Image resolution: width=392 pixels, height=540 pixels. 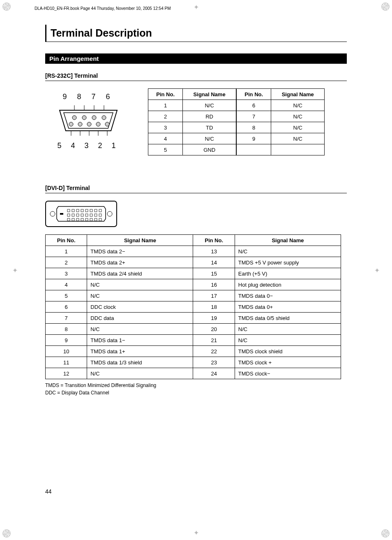 I want to click on rs232-heading-row: [RS-232C] Terminal, so click(x=196, y=76).